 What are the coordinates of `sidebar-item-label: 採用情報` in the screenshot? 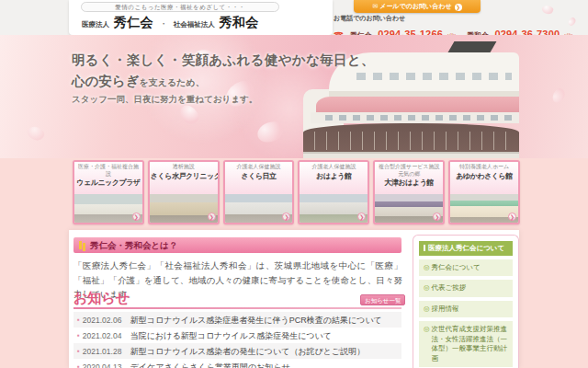 It's located at (446, 309).